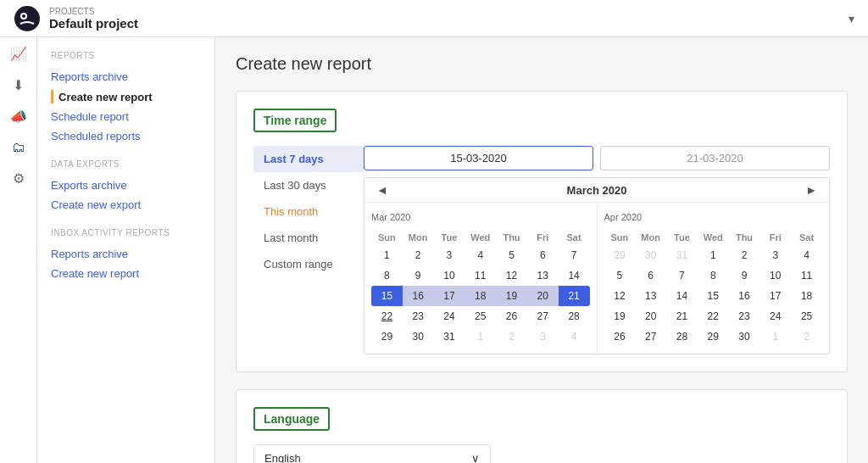  I want to click on sidebar-item-inbox-create-new-report: Create new report, so click(125, 273).